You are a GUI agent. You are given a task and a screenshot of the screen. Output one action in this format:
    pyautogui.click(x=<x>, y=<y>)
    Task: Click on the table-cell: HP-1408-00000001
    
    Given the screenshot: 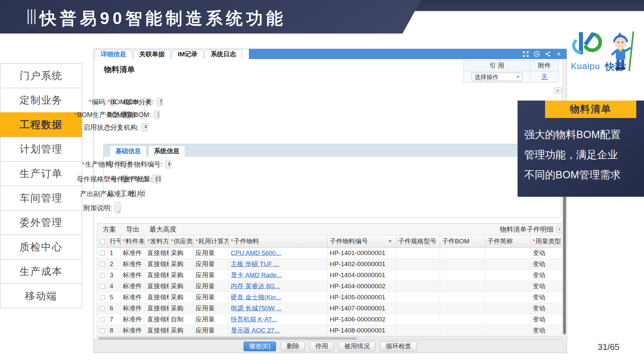 What is the action you would take?
    pyautogui.click(x=362, y=330)
    